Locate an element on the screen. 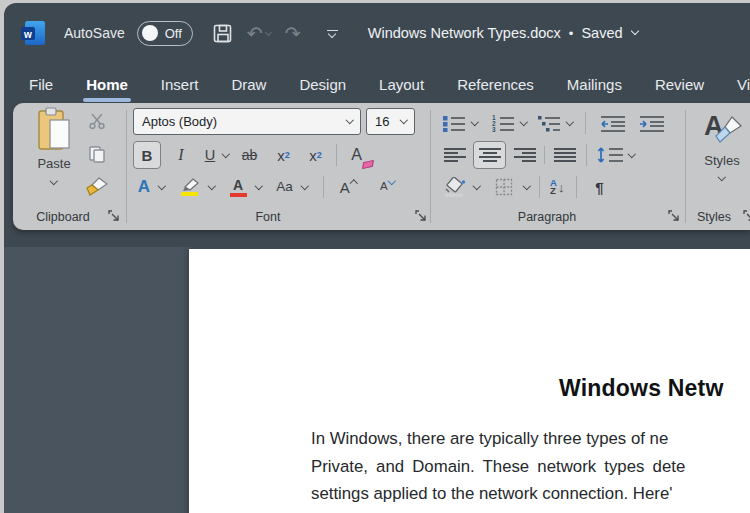  font-name-combobox: Aptos (Body) is located at coordinates (247, 122).